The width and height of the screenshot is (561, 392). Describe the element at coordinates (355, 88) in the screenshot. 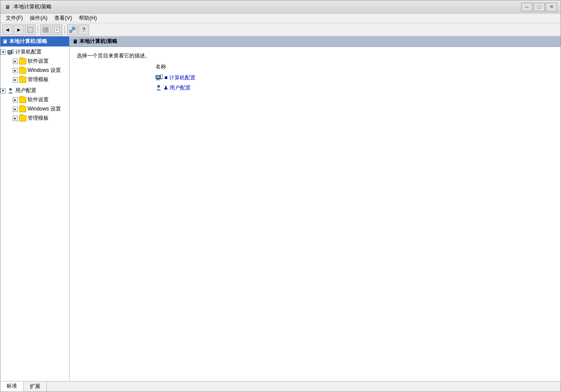

I see `user-config-link: ♟ 用户配置` at that location.